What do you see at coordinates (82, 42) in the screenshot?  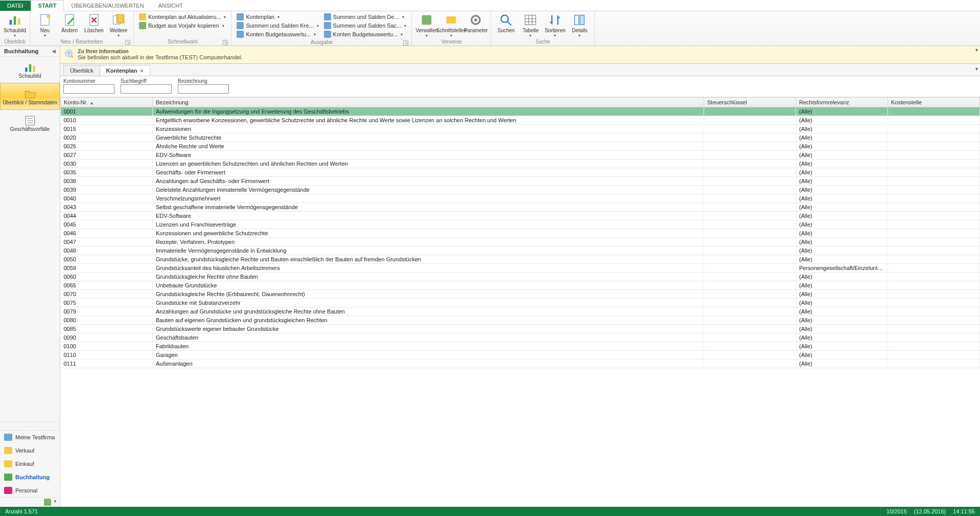 I see `ribbon-group-label: Neu / Bearbeiten↘` at bounding box center [82, 42].